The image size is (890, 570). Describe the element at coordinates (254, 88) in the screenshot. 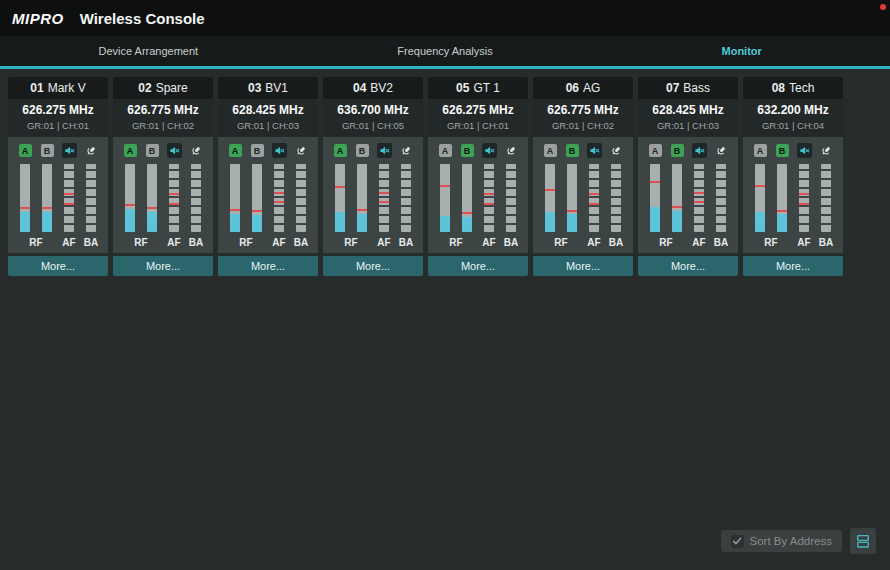

I see `channel-number: 03` at that location.